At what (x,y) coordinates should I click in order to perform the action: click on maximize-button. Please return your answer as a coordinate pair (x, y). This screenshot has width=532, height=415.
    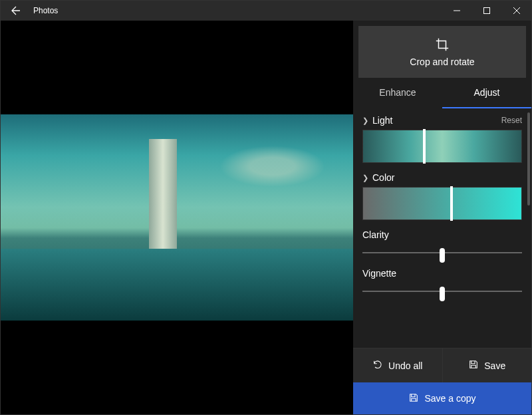
    Looking at the image, I should click on (487, 11).